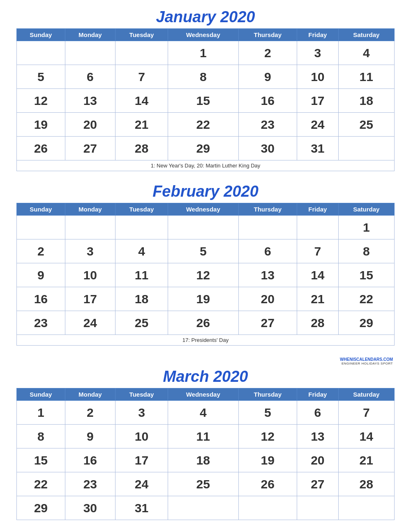  Describe the element at coordinates (206, 437) in the screenshot. I see `table-row: 891011121314` at that location.